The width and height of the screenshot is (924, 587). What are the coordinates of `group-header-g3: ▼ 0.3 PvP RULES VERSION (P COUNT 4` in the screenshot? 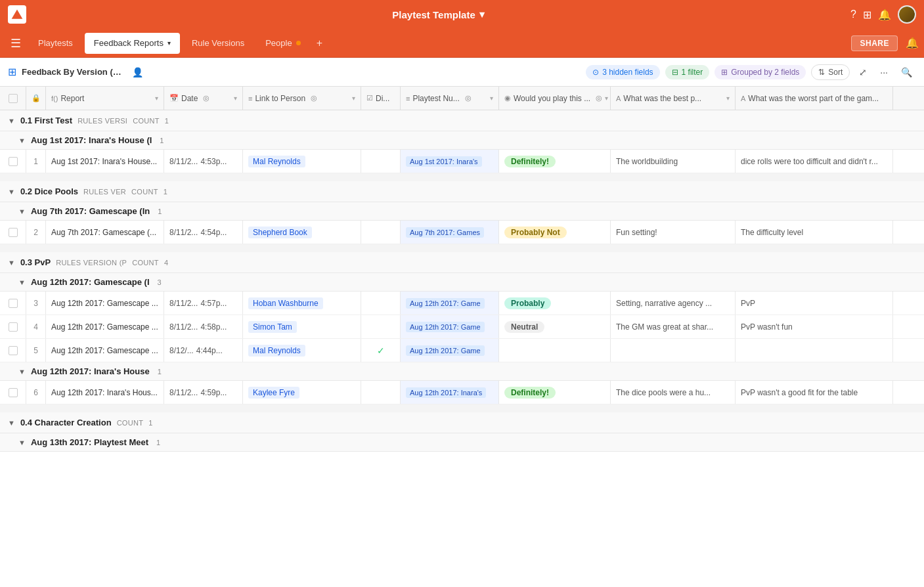 It's located at (462, 263).